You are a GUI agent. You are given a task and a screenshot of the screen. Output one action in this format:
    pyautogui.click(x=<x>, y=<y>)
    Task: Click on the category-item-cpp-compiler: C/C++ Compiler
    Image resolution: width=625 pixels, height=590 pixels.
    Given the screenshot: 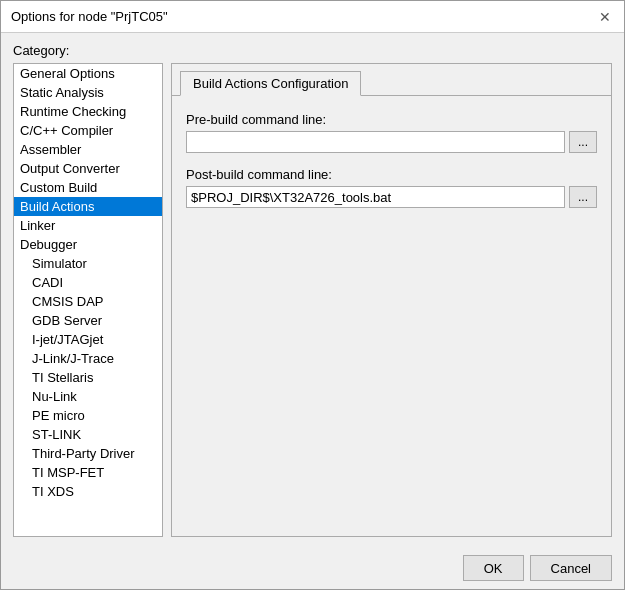 What is the action you would take?
    pyautogui.click(x=88, y=130)
    